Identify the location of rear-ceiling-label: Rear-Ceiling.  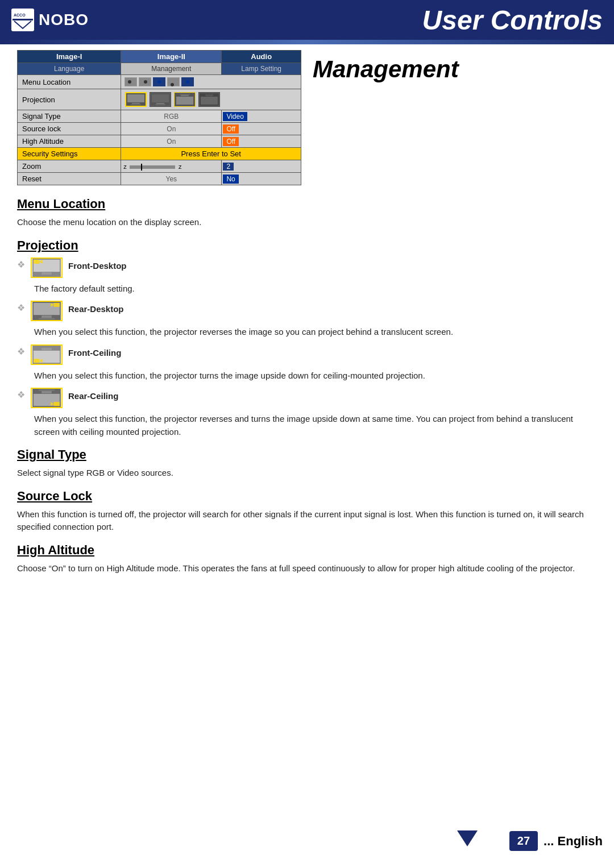
(93, 396).